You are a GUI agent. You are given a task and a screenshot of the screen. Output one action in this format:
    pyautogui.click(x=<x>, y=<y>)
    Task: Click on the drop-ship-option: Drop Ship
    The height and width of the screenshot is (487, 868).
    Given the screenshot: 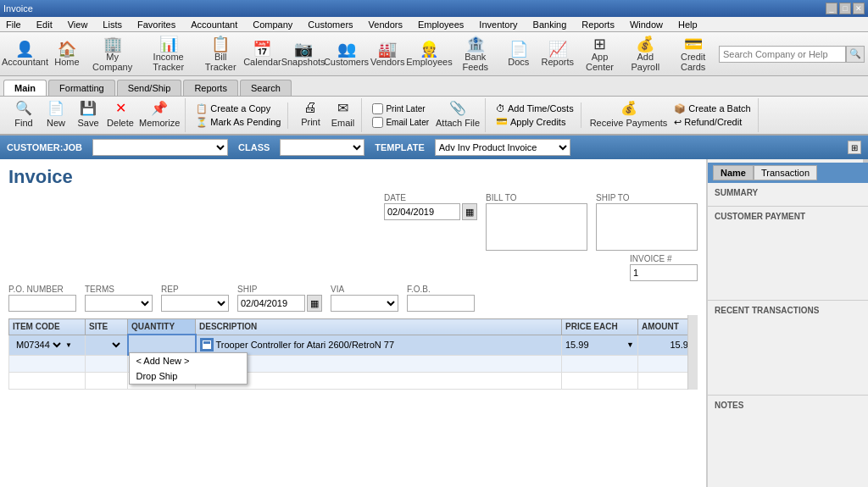 What is the action you would take?
    pyautogui.click(x=188, y=376)
    